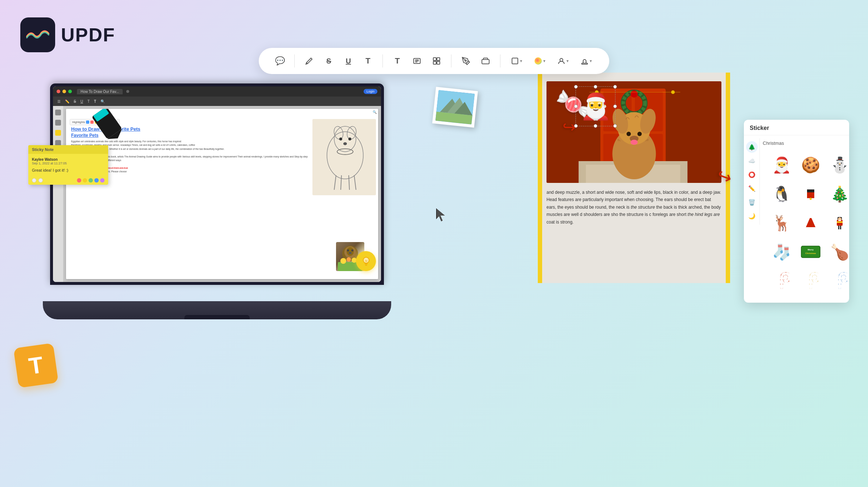  What do you see at coordinates (348, 61) in the screenshot?
I see `underline-tool: U` at bounding box center [348, 61].